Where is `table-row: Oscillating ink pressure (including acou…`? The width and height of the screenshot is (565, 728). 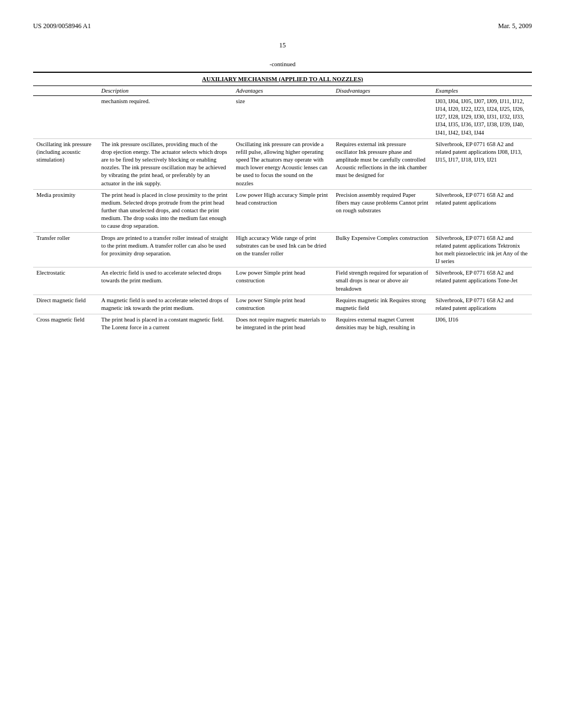 table-row: Oscillating ink pressure (including acou… is located at coordinates (282, 164).